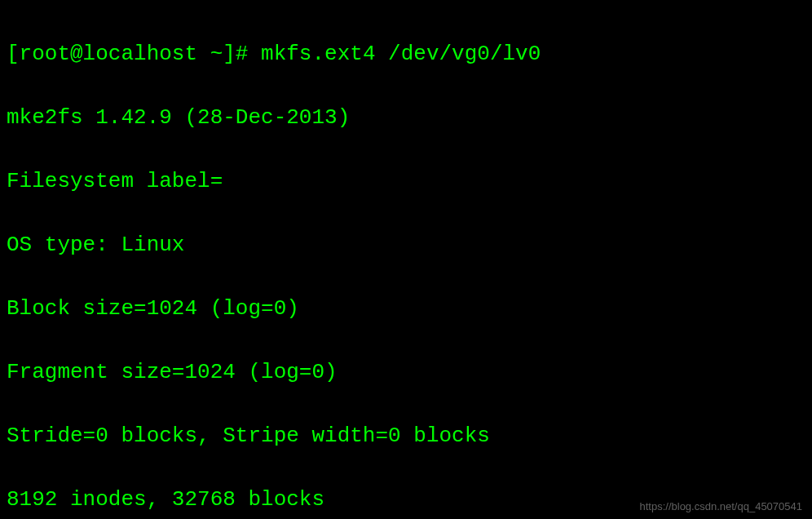  Describe the element at coordinates (406, 372) in the screenshot. I see `output-line: Fragment size=1024 (log=0)` at that location.